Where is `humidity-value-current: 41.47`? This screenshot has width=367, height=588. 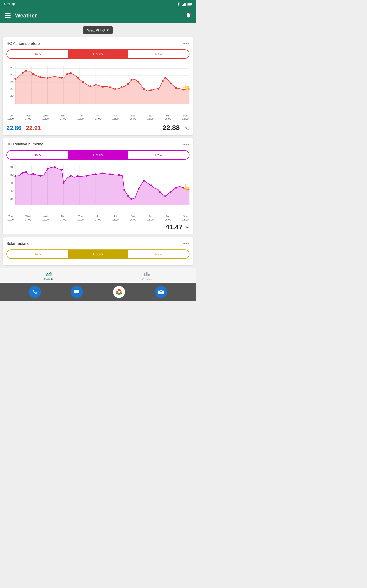 humidity-value-current: 41.47 is located at coordinates (174, 227).